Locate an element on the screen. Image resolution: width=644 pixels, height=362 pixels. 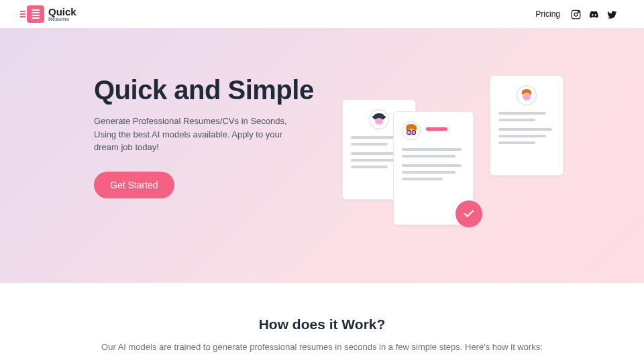
discord-icon is located at coordinates (594, 15).